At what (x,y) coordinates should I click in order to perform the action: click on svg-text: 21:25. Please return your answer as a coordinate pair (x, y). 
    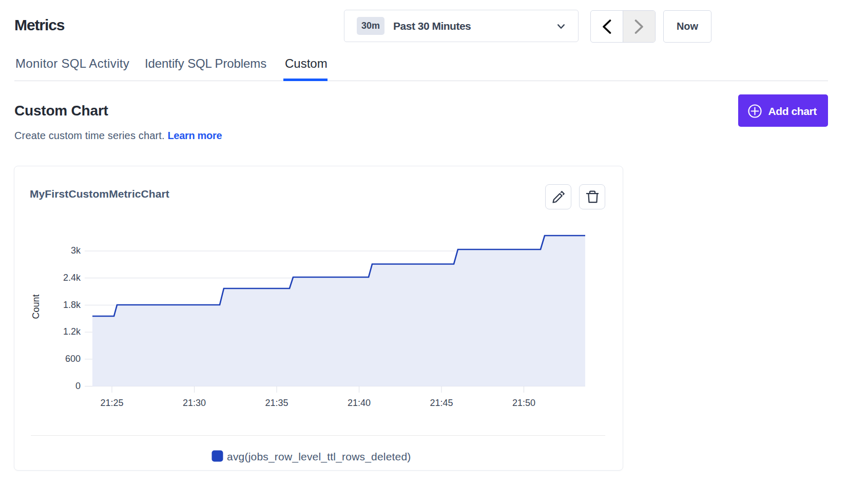
    Looking at the image, I should click on (112, 403).